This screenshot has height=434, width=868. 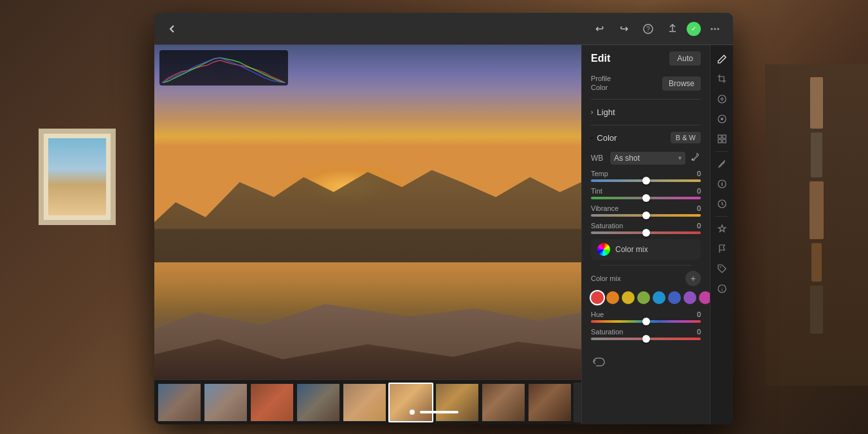 What do you see at coordinates (601, 87) in the screenshot?
I see `profile-sublabel: Color` at bounding box center [601, 87].